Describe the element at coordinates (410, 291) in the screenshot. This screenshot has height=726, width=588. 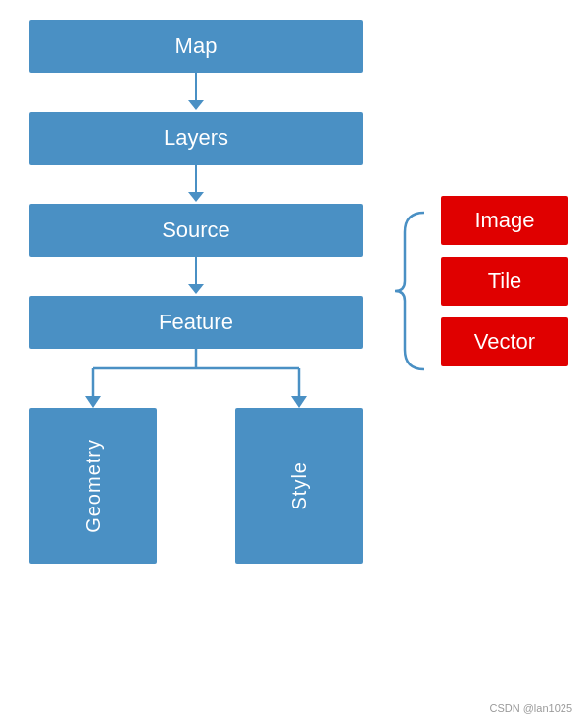
I see `curly-brace` at that location.